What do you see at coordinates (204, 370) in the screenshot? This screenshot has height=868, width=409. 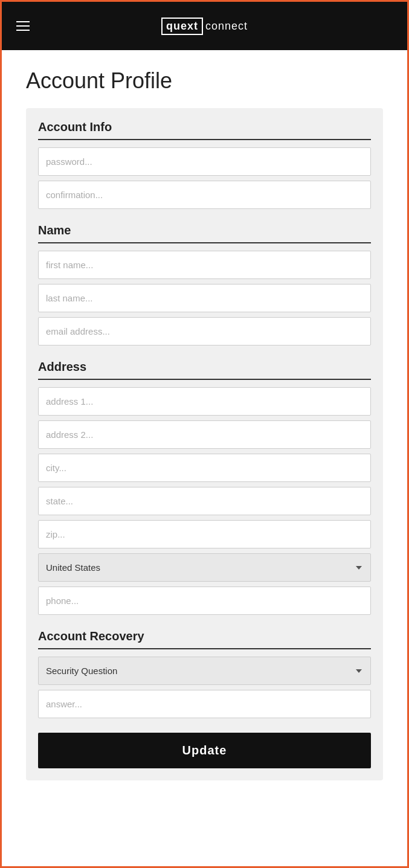 I see `address-section-label: Address` at bounding box center [204, 370].